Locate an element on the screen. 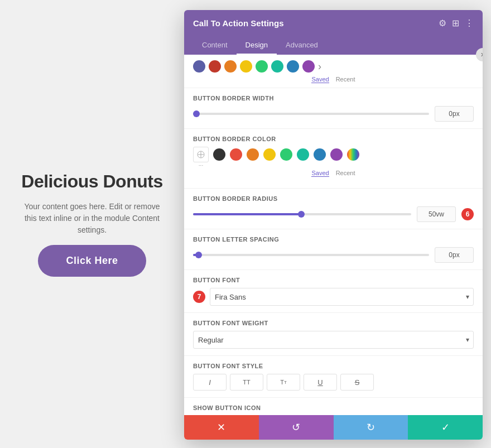  panel-header-icons: ⚙ ⊞ ⋮ is located at coordinates (456, 23).